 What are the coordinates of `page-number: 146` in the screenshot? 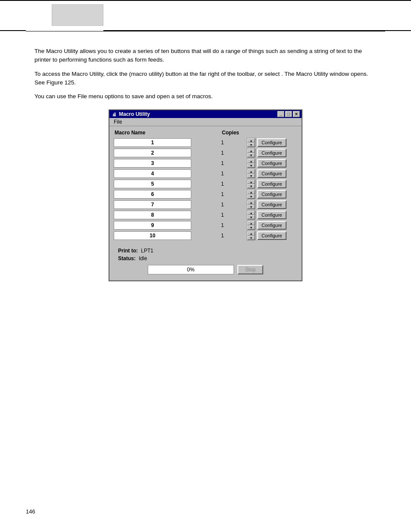 It's located at (31, 512).